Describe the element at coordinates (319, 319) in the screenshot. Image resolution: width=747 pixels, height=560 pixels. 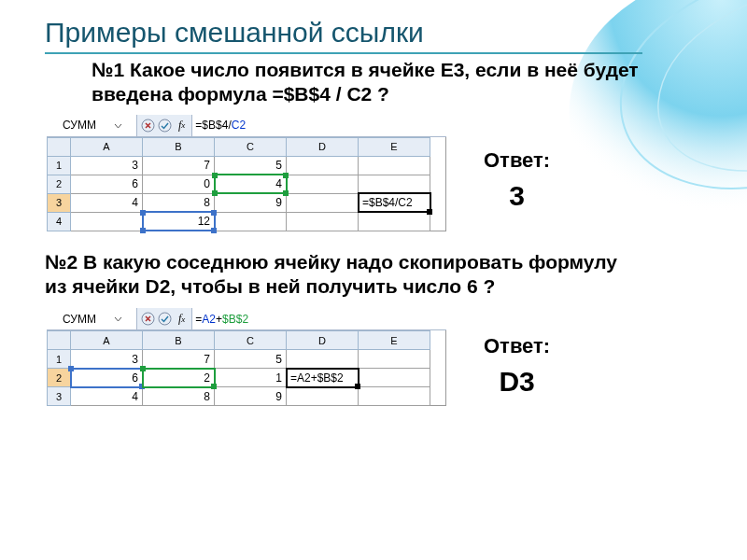
I see `formula-input: =A2+$B$2` at that location.